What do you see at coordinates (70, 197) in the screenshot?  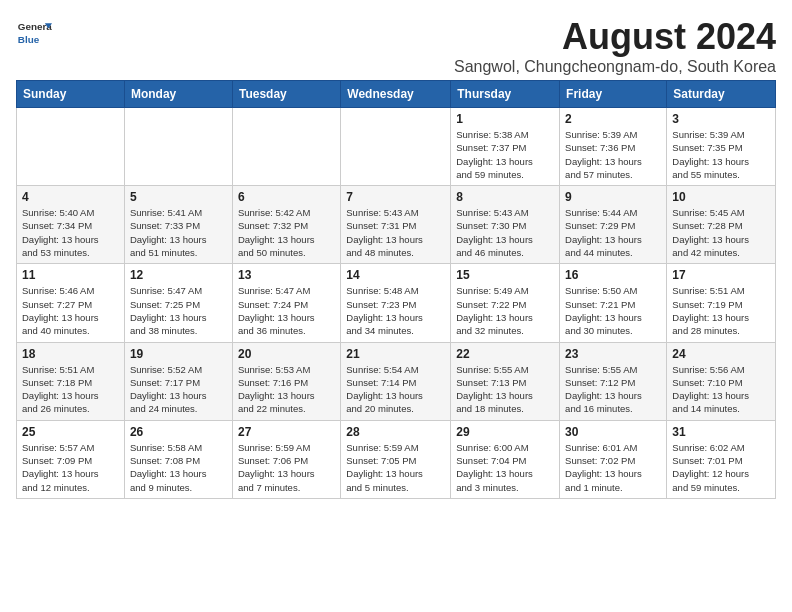 I see `day-number: 4` at bounding box center [70, 197].